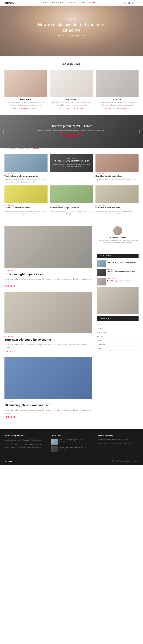  I want to click on category-recipes: Recipes, so click(118, 336).